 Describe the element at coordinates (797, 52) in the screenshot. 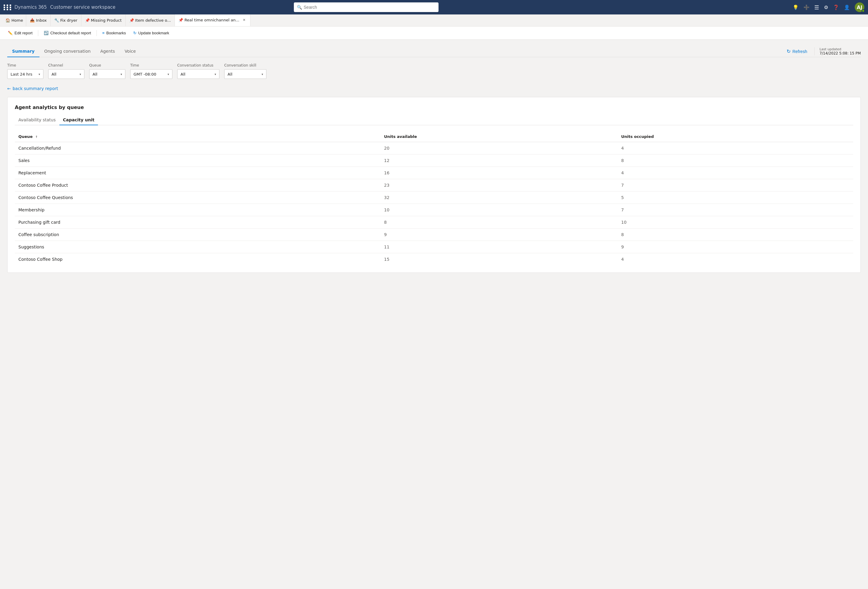

I see `refresh-button: ↻ Refresh` at that location.